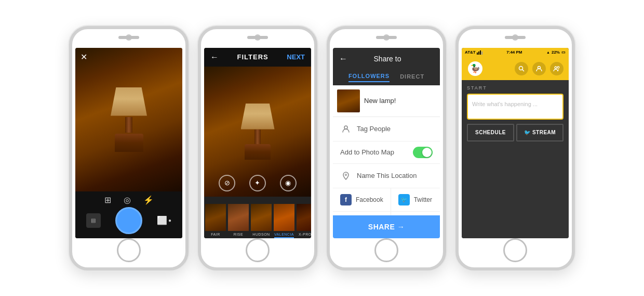 The width and height of the screenshot is (644, 296). I want to click on filter-overlay-controls: ⊘ ✦ ◉, so click(258, 183).